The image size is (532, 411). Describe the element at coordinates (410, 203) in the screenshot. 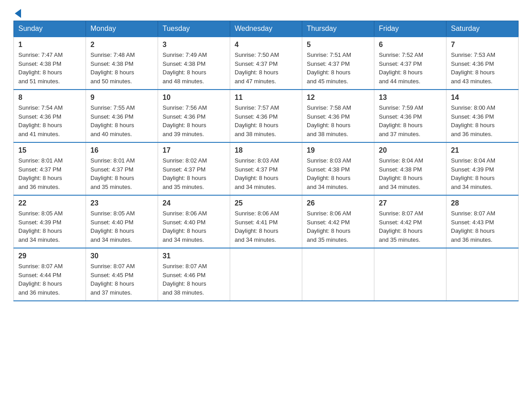

I see `day-number: 27` at that location.